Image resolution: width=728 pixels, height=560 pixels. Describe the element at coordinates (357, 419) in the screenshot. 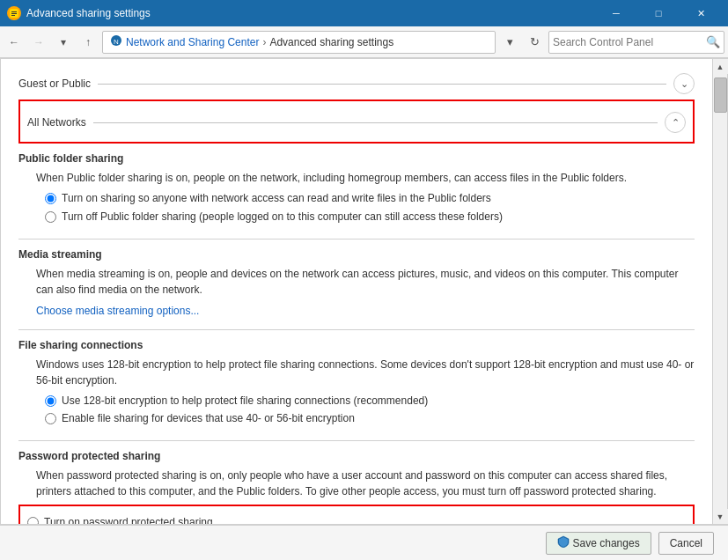

I see `file-sharing-option-40: Enable file sharing for devices that use…` at that location.